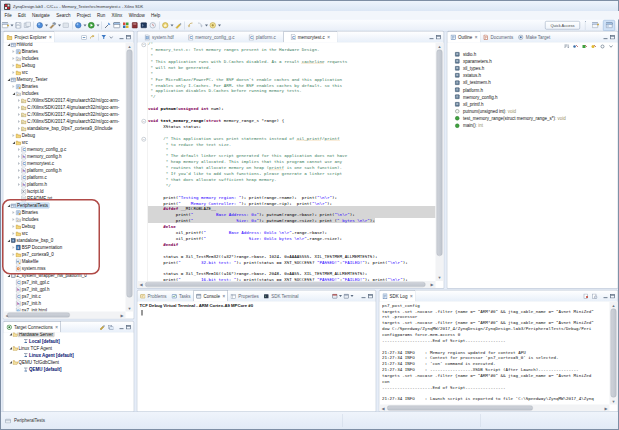 The image size is (619, 430). I want to click on outline-item-memory-config-h: memory_config.h, so click(476, 96).